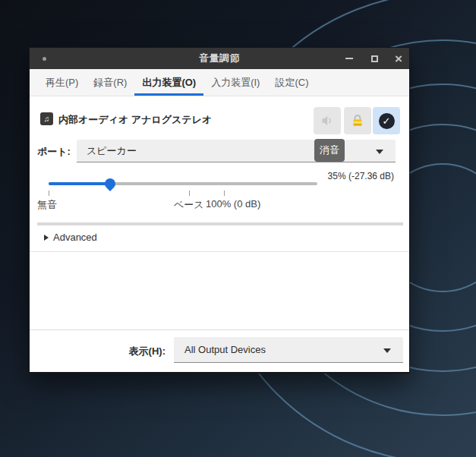 Image resolution: width=476 pixels, height=457 pixels. Describe the element at coordinates (97, 351) in the screenshot. I see `show-label: 表示(H):` at that location.